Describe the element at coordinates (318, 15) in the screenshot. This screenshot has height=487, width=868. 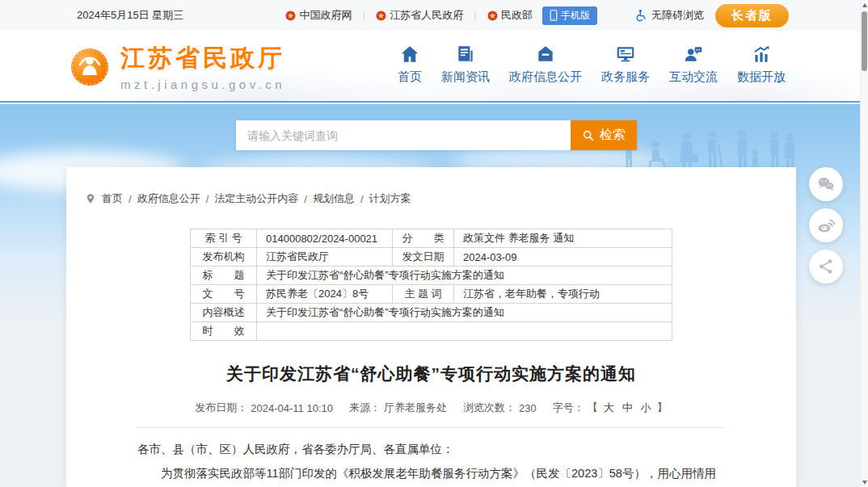
I see `link-china-gov: 中国政府网` at that location.